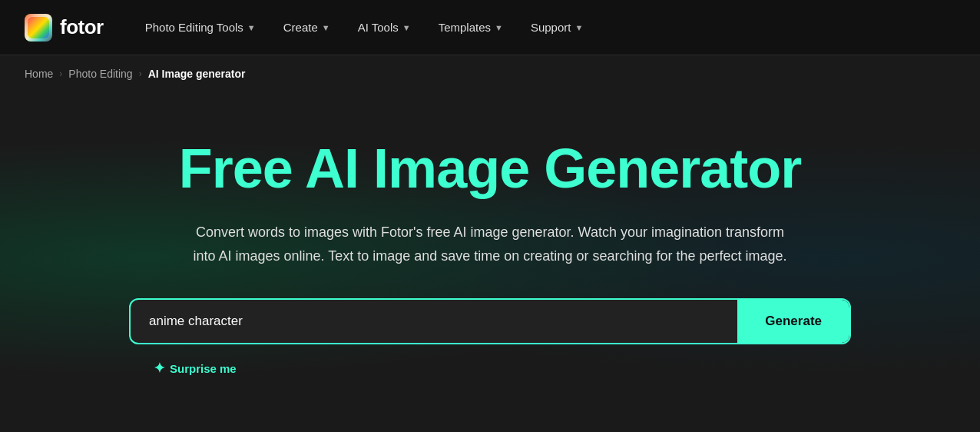 The width and height of the screenshot is (980, 432). What do you see at coordinates (301, 28) in the screenshot?
I see `nav-create-label: Create` at bounding box center [301, 28].